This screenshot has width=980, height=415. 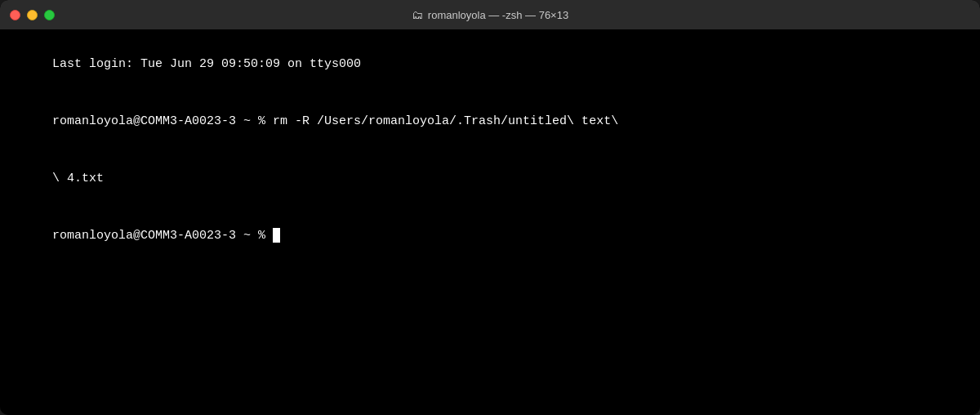 What do you see at coordinates (490, 15) in the screenshot?
I see `title-bar: 🗂 romanloyola — -zsh — 76×13` at bounding box center [490, 15].